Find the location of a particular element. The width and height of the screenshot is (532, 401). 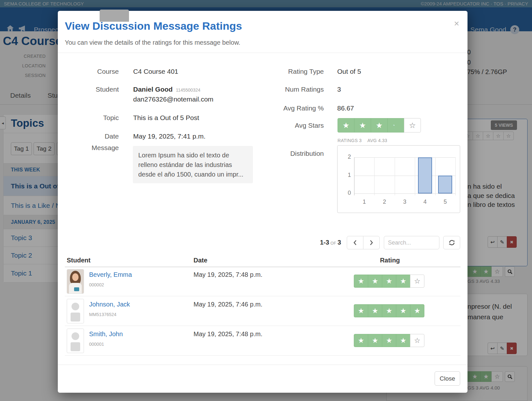

table-row: Johnson, Jack MM51376524 May 19, 2025, 7… is located at coordinates (262, 311).